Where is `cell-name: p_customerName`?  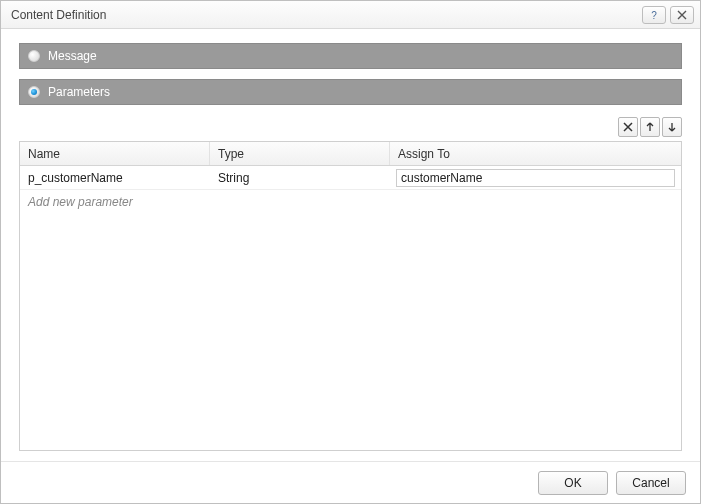
cell-name: p_customerName is located at coordinates (115, 178).